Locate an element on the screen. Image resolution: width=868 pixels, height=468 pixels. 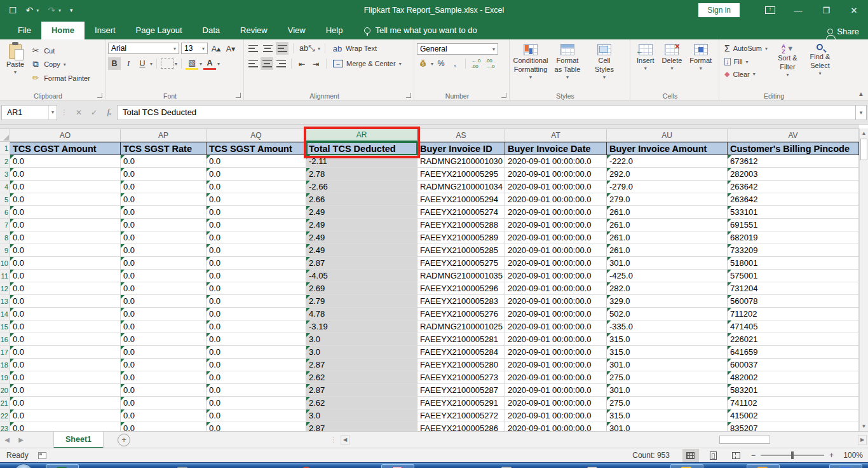
cell-AO20: 0.0 is located at coordinates (65, 390).